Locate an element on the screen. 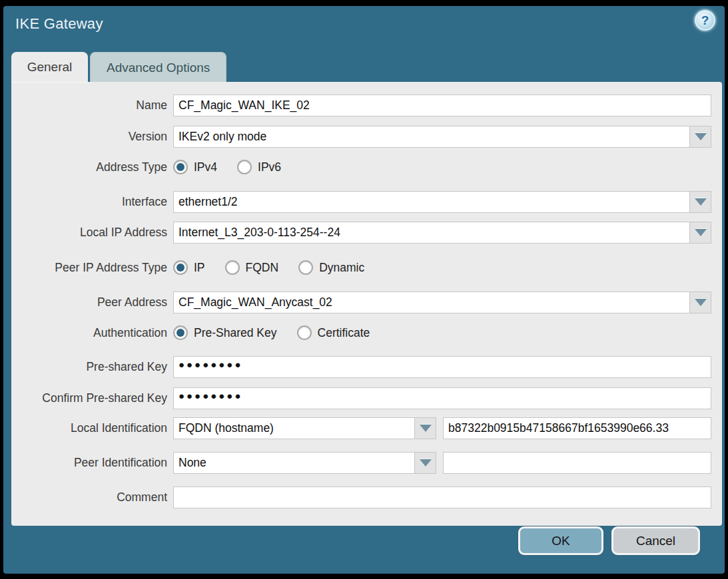 The image size is (728, 579). peer-address-select: CF_Magic_WAN_Anycast_02 is located at coordinates (442, 302).